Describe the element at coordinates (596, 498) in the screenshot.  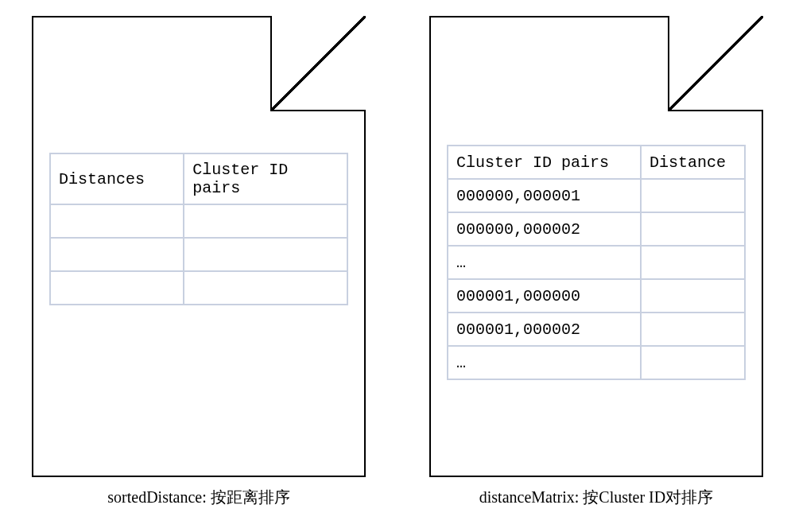
I see `right-caption: distanceMatrix: 按Cluster ID对排序` at that location.